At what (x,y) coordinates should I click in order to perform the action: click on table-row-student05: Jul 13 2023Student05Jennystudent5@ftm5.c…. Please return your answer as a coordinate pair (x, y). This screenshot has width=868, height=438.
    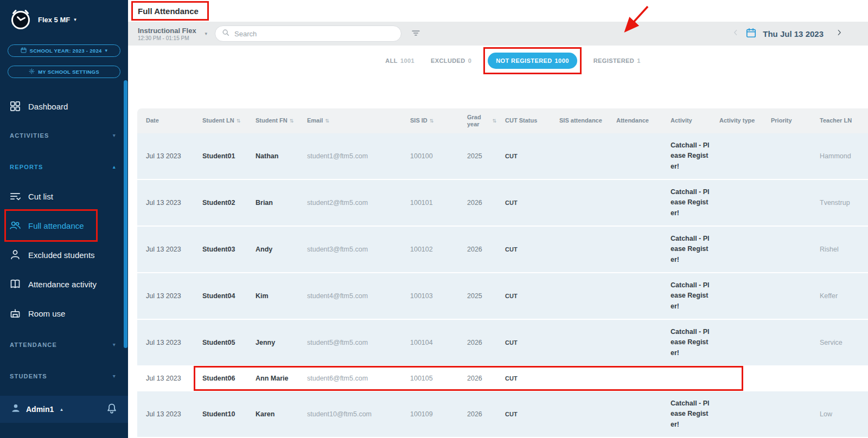
    Looking at the image, I should click on (502, 343).